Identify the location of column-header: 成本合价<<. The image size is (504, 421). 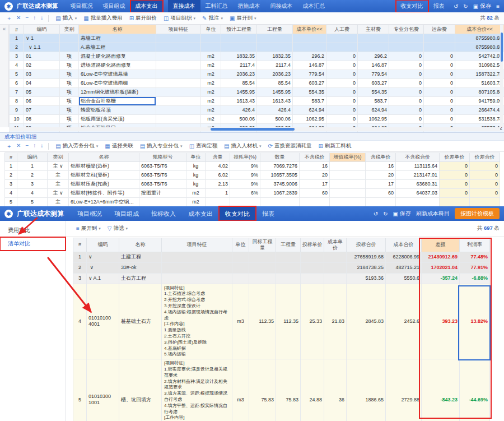
(479, 30).